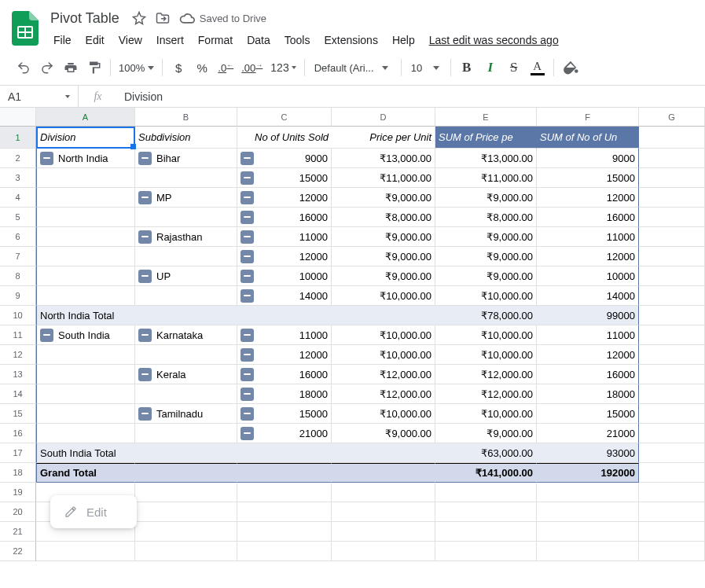  What do you see at coordinates (672, 296) in the screenshot?
I see `cell-G9` at bounding box center [672, 296].